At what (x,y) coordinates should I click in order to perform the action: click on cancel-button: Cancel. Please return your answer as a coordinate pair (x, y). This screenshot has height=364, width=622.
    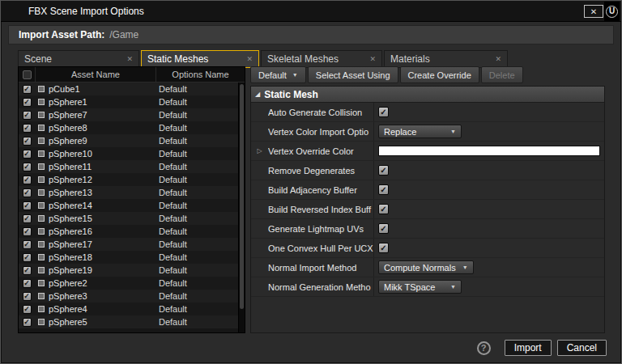
    Looking at the image, I should click on (582, 348).